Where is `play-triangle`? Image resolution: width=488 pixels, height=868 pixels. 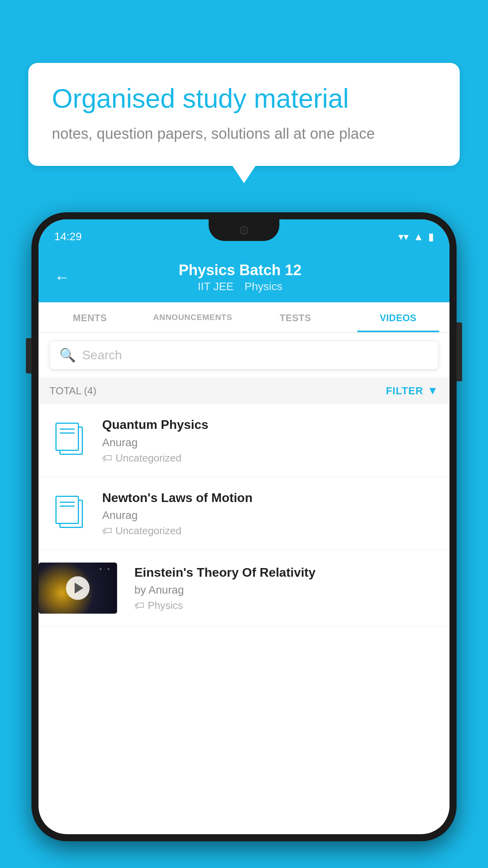
play-triangle is located at coordinates (79, 588).